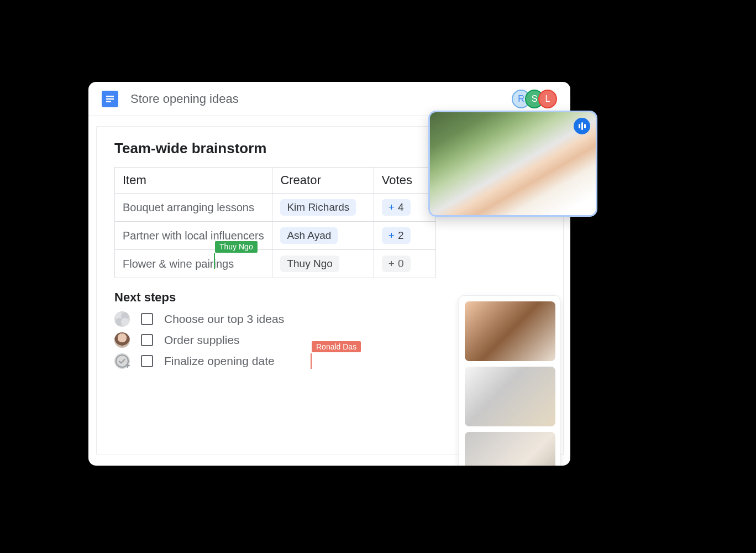 The height and width of the screenshot is (553, 756). What do you see at coordinates (405, 236) in the screenshot?
I see `cell-votes: +2` at bounding box center [405, 236].